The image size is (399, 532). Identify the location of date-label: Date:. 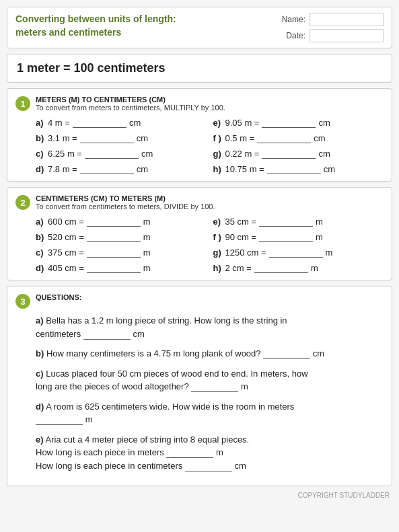
(296, 36).